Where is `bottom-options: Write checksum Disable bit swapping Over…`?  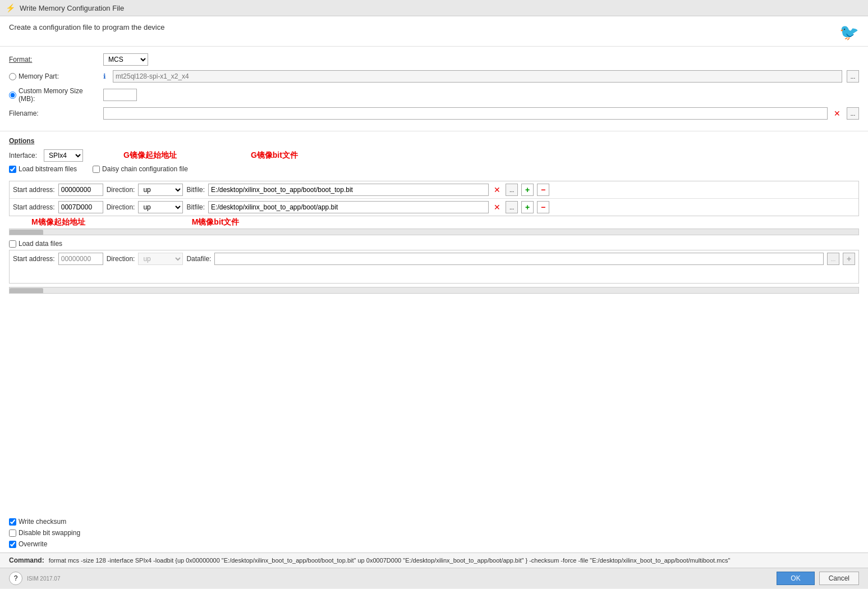
bottom-options: Write checksum Disable bit swapping Over… is located at coordinates (434, 533).